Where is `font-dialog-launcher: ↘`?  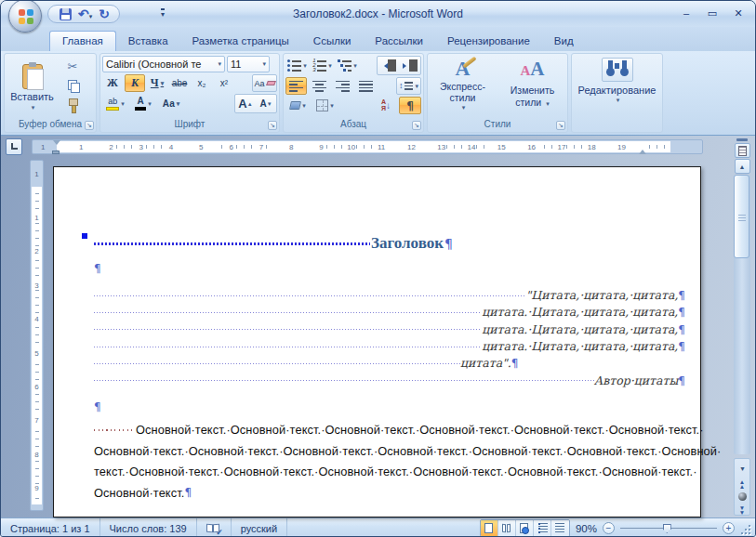 font-dialog-launcher: ↘ is located at coordinates (272, 125).